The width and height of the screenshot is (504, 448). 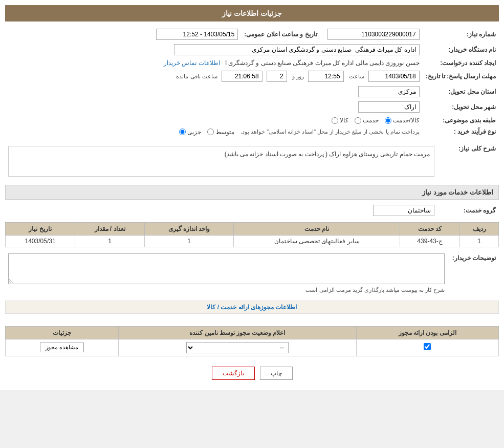 What do you see at coordinates (461, 120) in the screenshot?
I see `category-label: طبقه بندی موضوعی:` at bounding box center [461, 120].